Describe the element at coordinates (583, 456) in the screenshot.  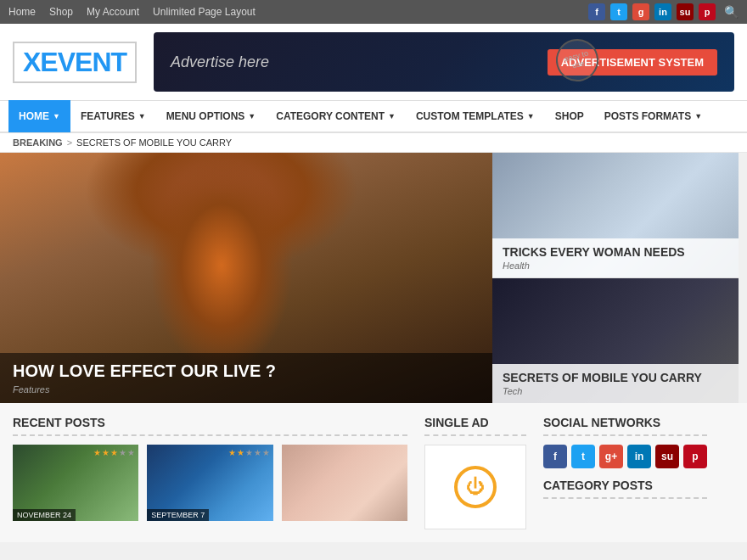
I see `social-twitter-button: t` at that location.